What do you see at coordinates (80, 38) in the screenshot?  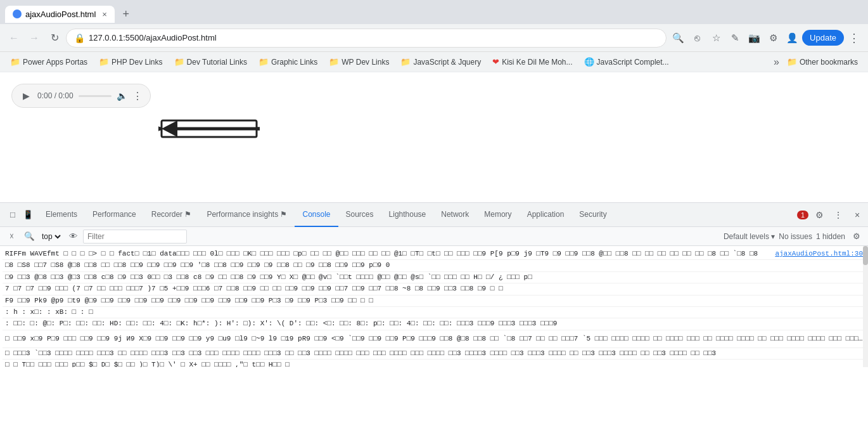 I see `secure-icon: 🔒` at bounding box center [80, 38].